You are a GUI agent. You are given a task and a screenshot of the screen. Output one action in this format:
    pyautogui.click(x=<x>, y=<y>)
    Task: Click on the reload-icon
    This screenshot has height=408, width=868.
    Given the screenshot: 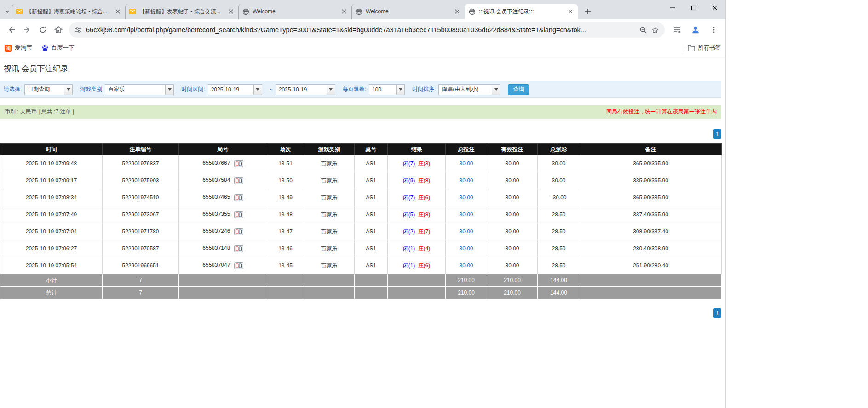 What is the action you would take?
    pyautogui.click(x=43, y=30)
    